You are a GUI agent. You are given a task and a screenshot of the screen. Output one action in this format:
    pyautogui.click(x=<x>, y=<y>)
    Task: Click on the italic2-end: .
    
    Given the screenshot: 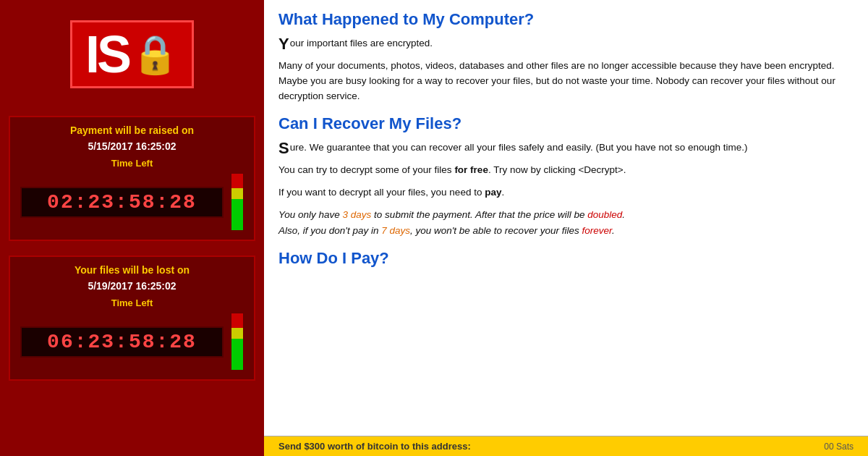 What is the action you would take?
    pyautogui.click(x=613, y=230)
    